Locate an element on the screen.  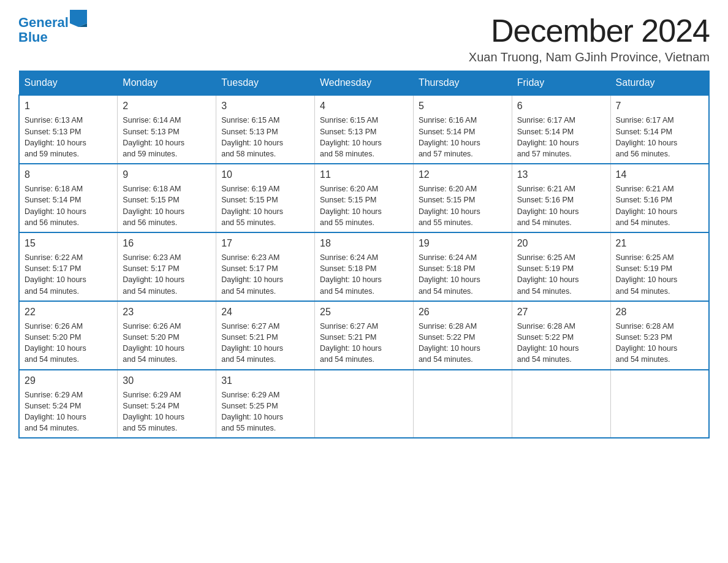
table-row: 1Sunrise: 6:13 AMSunset: 5:13 PMDaylight… is located at coordinates (69, 129).